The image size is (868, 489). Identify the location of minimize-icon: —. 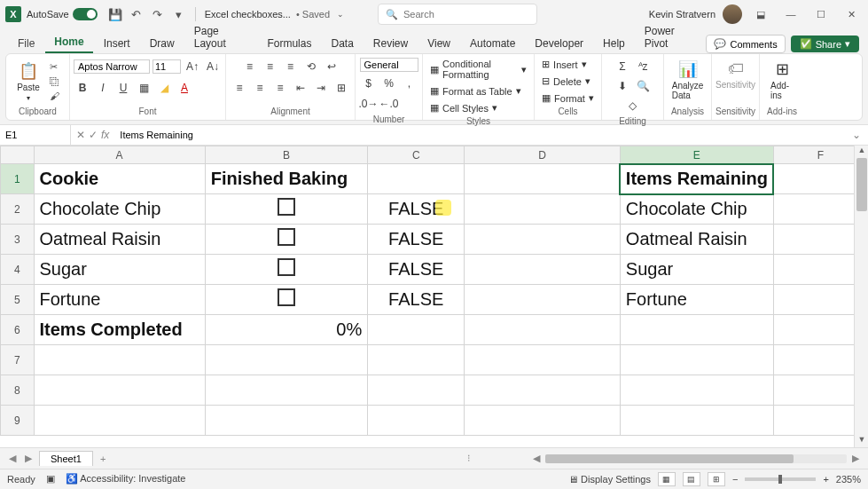
(791, 14).